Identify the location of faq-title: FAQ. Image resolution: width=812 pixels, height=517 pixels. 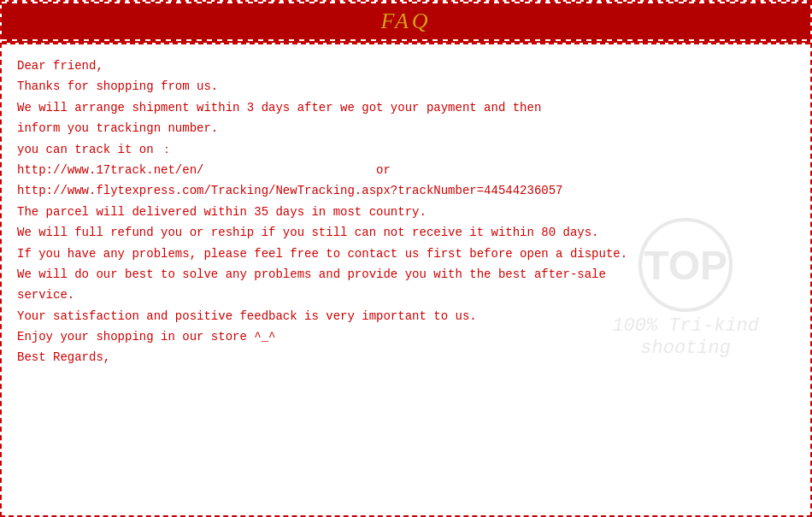
(405, 21).